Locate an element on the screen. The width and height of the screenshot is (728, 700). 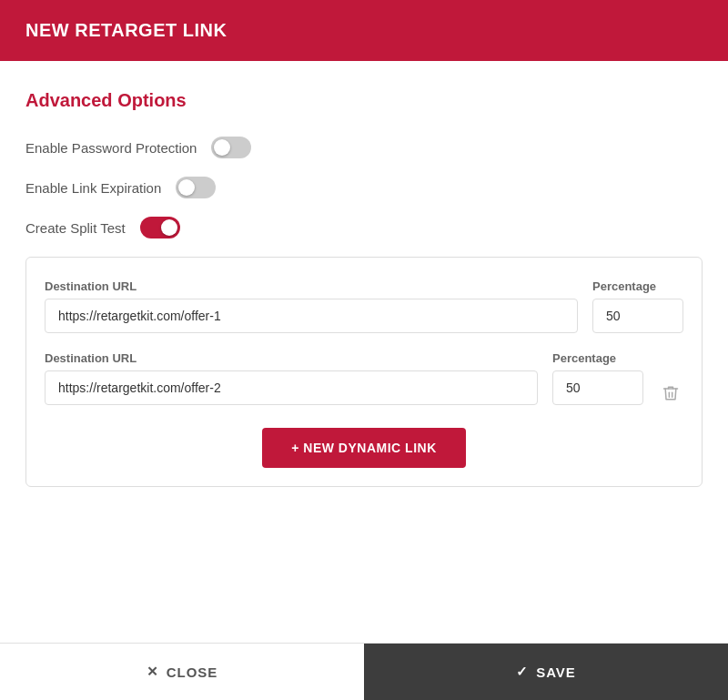
url-col-1-main: Destination URL is located at coordinates (311, 306).